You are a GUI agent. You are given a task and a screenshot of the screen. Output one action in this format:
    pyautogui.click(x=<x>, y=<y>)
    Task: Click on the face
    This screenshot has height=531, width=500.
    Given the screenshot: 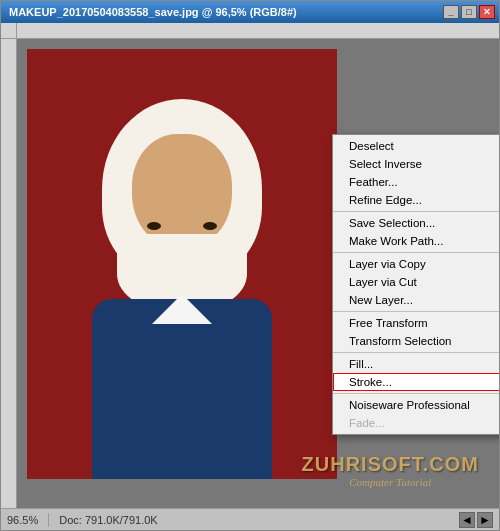 What is the action you would take?
    pyautogui.click(x=182, y=192)
    